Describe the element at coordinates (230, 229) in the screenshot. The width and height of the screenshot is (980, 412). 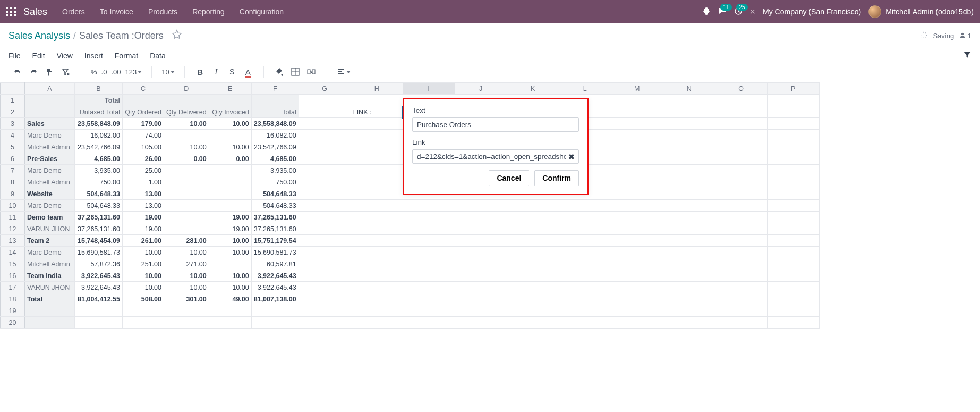
I see `cell: 19.00` at that location.